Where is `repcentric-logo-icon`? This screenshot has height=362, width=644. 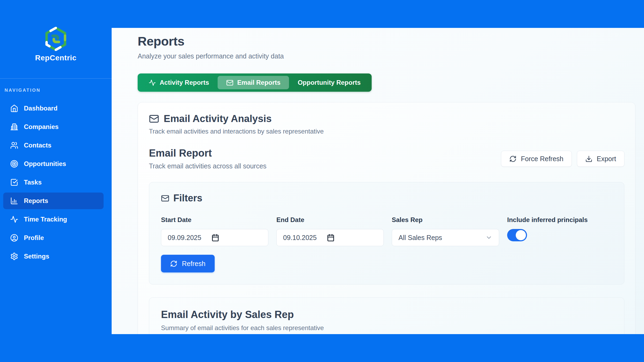 repcentric-logo-icon is located at coordinates (56, 39).